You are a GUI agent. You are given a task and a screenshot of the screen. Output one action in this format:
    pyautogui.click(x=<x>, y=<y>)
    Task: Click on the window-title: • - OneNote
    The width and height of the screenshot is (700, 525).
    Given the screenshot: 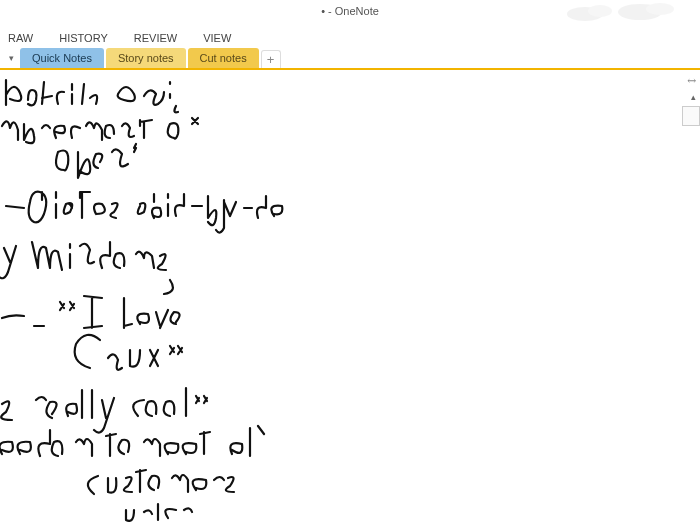 What is the action you would take?
    pyautogui.click(x=350, y=11)
    